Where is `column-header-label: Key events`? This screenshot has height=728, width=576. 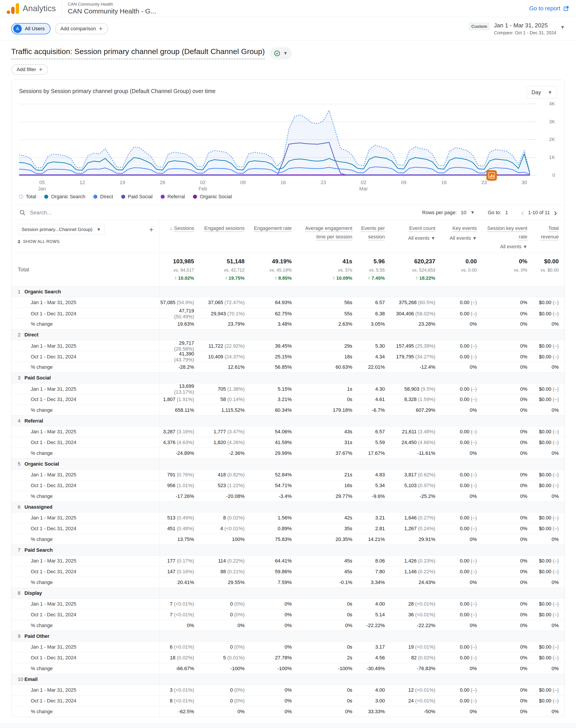 column-header-label: Key events is located at coordinates (465, 228).